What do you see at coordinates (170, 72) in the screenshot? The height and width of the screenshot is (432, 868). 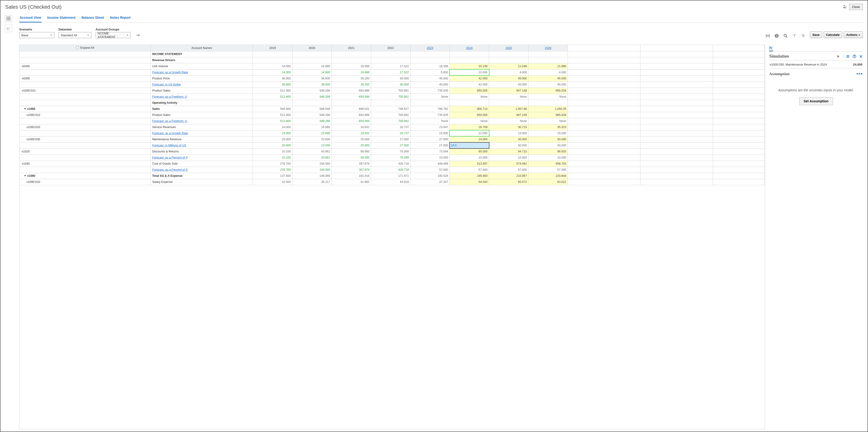 I see `forecast-link: Forecast: as a Growth Rate` at bounding box center [170, 72].